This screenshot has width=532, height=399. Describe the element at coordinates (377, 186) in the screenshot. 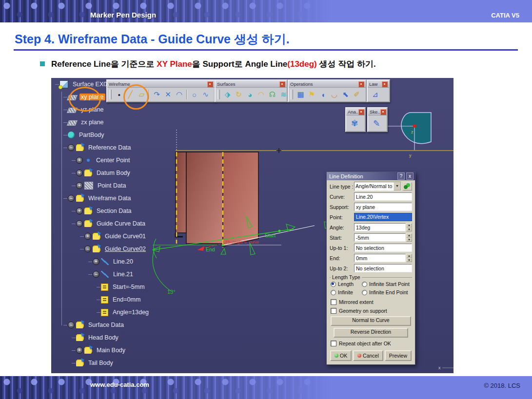

I see `line-type-select: Angle/Normal to curve ▼` at that location.